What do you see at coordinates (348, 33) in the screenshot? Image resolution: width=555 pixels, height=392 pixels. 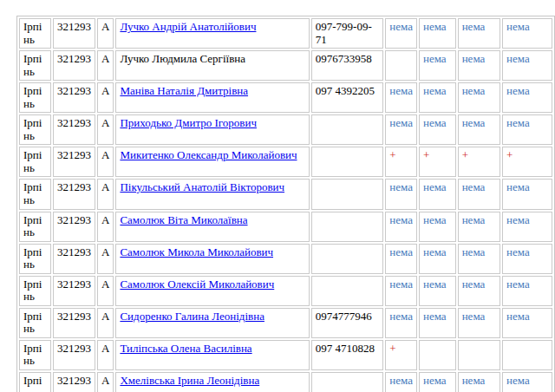 I see `cell-phone: 097-799-09-71` at bounding box center [348, 33].